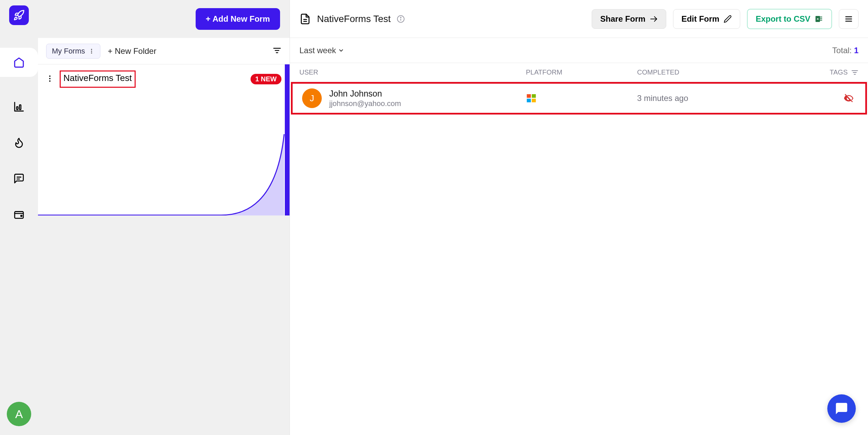 The image size is (868, 435). Describe the element at coordinates (654, 19) in the screenshot. I see `send-icon` at that location.